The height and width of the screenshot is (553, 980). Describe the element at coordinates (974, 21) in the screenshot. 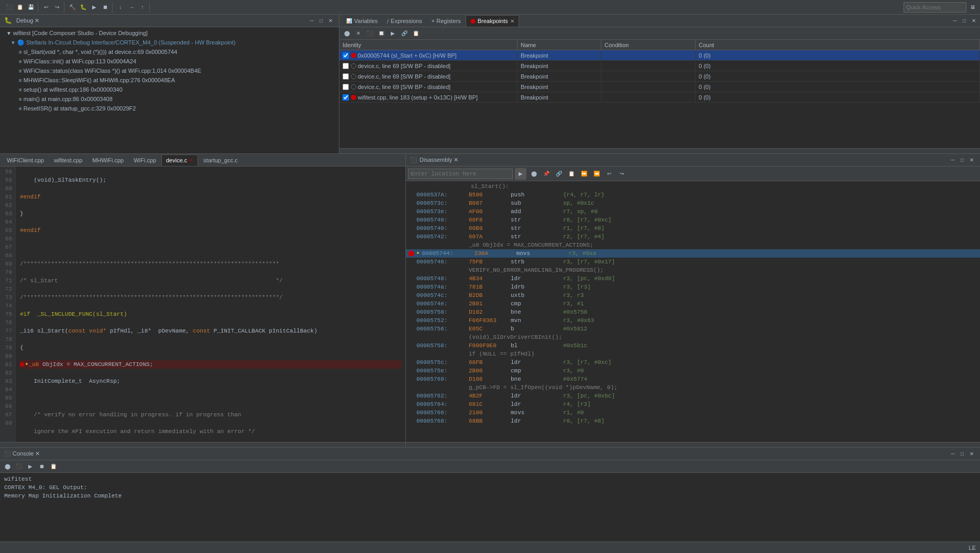

I see `bp-panel-close: ✕` at that location.